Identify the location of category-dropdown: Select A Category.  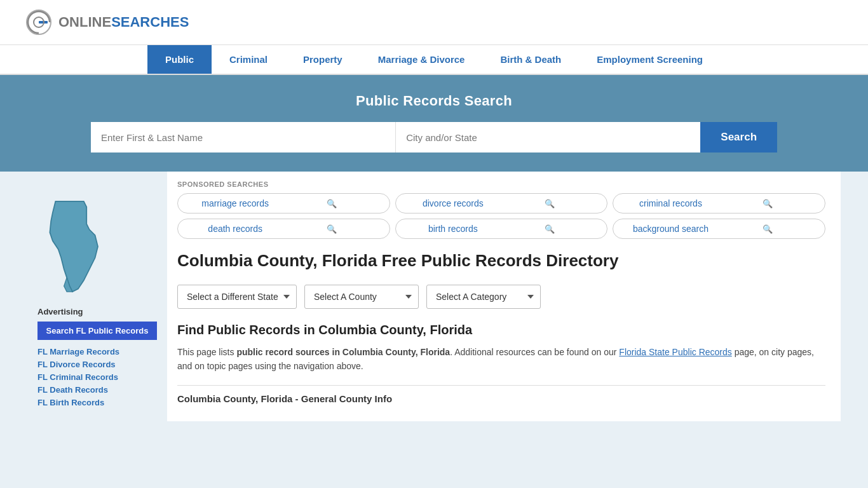
(484, 297).